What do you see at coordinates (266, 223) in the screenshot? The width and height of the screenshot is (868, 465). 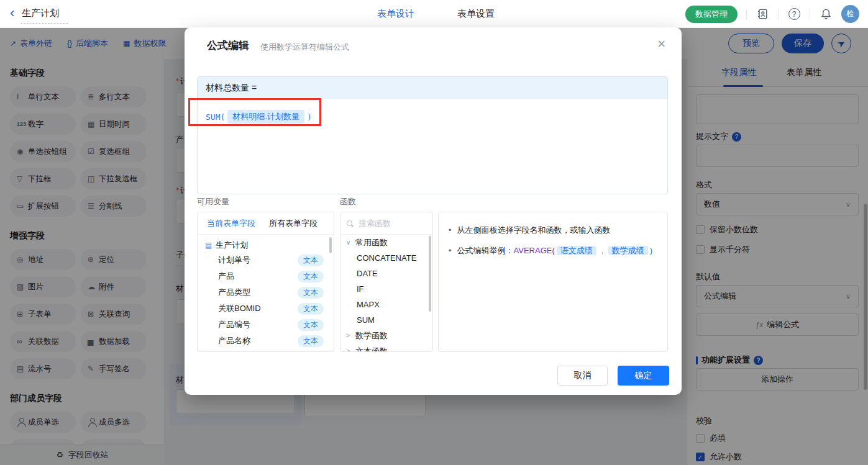 I see `variables-tabs: 当前表单字段 所有表单字段` at bounding box center [266, 223].